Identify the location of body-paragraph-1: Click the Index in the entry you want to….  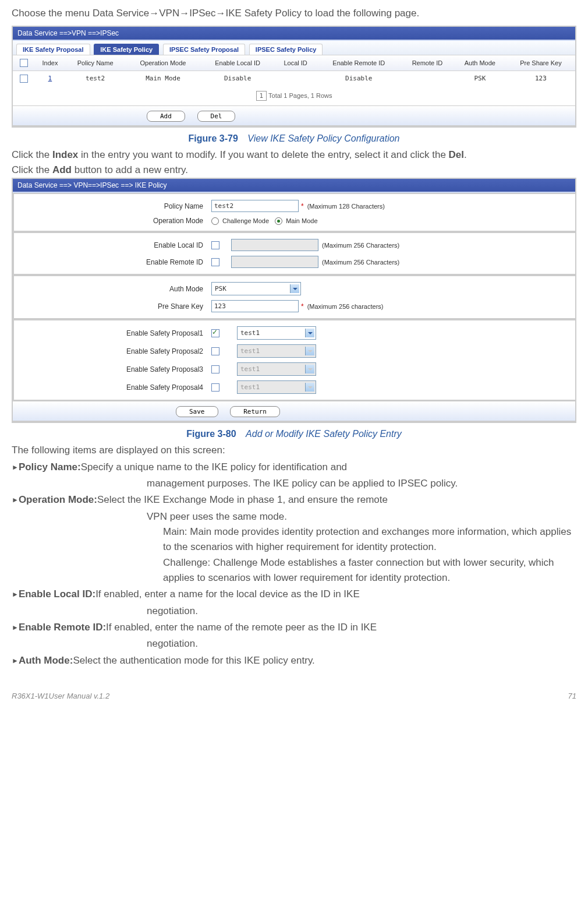
(294, 155).